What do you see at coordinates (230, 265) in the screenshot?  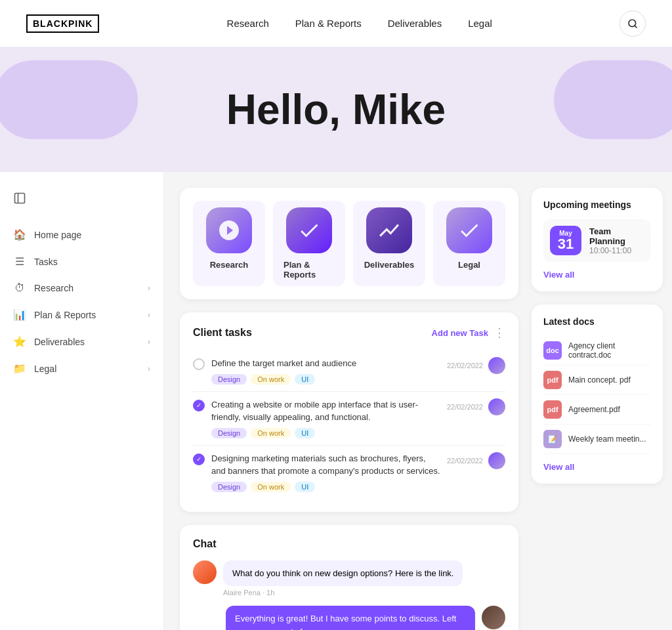 I see `research-card-label: Research` at bounding box center [230, 265].